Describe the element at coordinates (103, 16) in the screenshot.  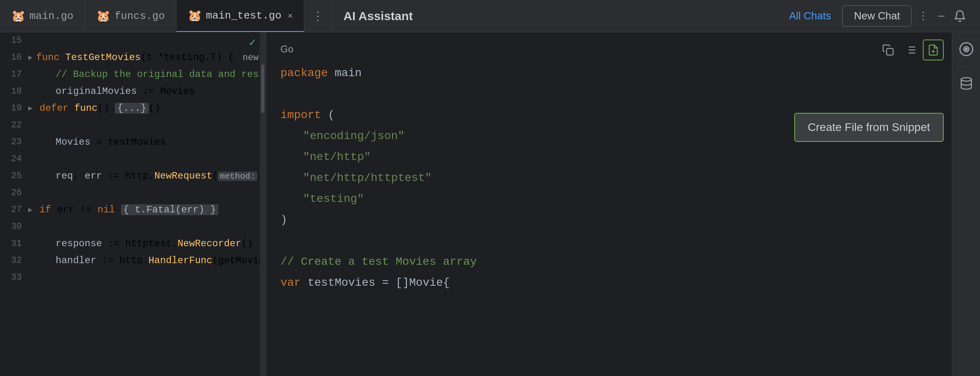
I see `go-file-icon-2: 🐹` at that location.